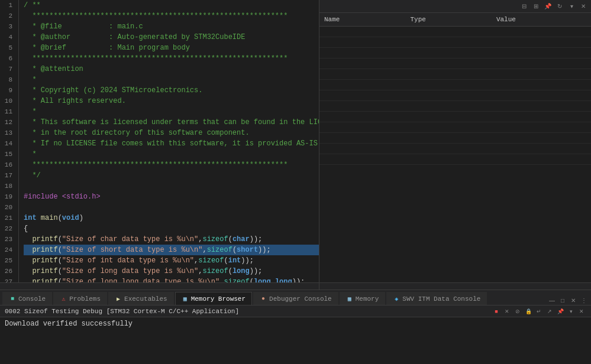  Describe the element at coordinates (9, 141) in the screenshot. I see `line-numbers: 1 2 3 4 5 6 7 8 9 10 11 12 13 14 15 16 1` at that location.